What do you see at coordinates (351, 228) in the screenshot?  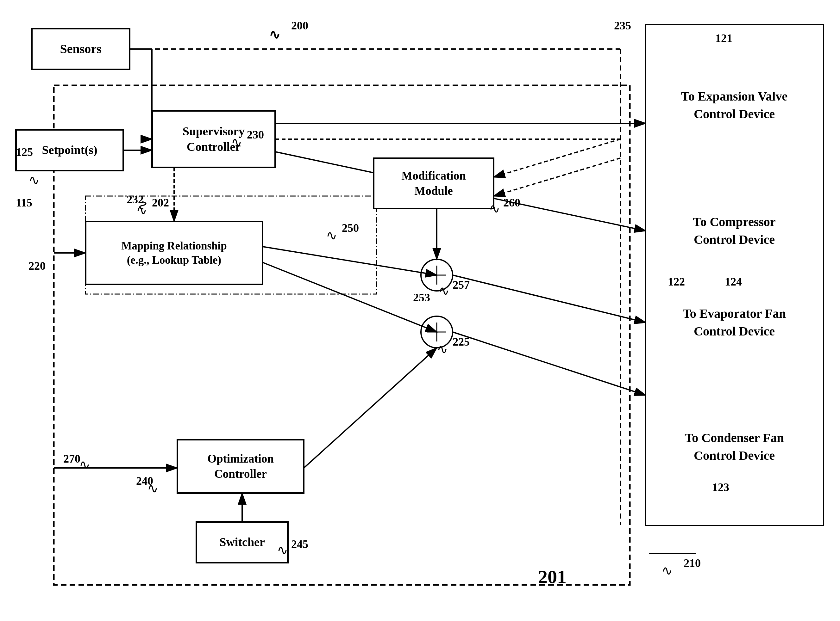 I see `label-250: 250` at bounding box center [351, 228].